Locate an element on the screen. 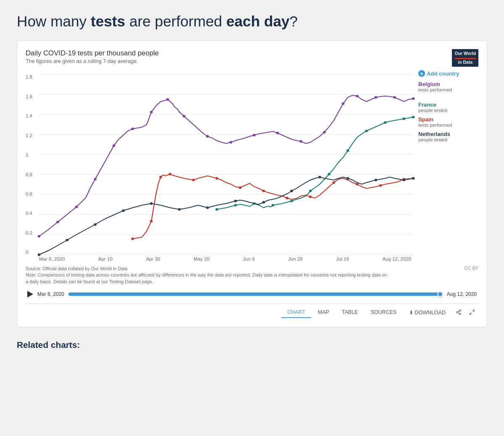  tab-download: ⬇ DOWNLOAD is located at coordinates (428, 313).